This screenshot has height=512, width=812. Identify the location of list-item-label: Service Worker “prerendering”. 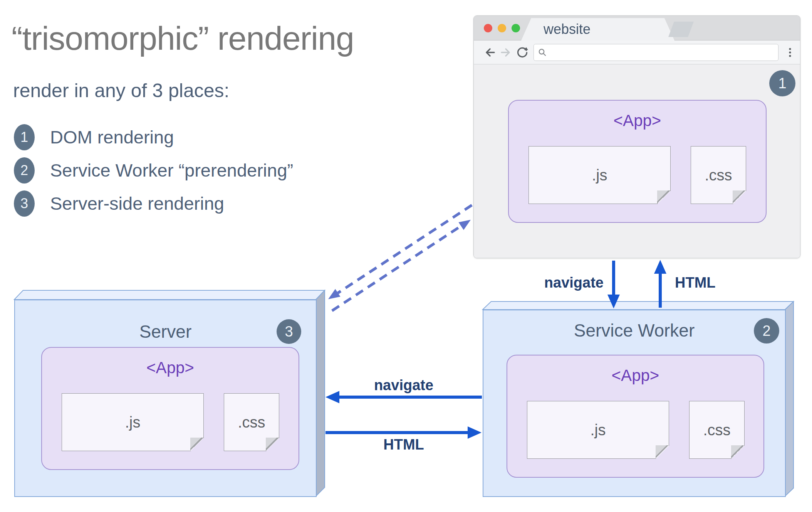
(172, 170).